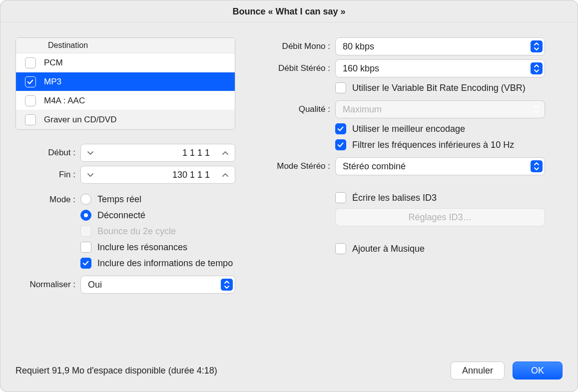  Describe the element at coordinates (157, 231) in the screenshot. I see `mode-second-cycle: Bounce du 2e cycle` at that location.